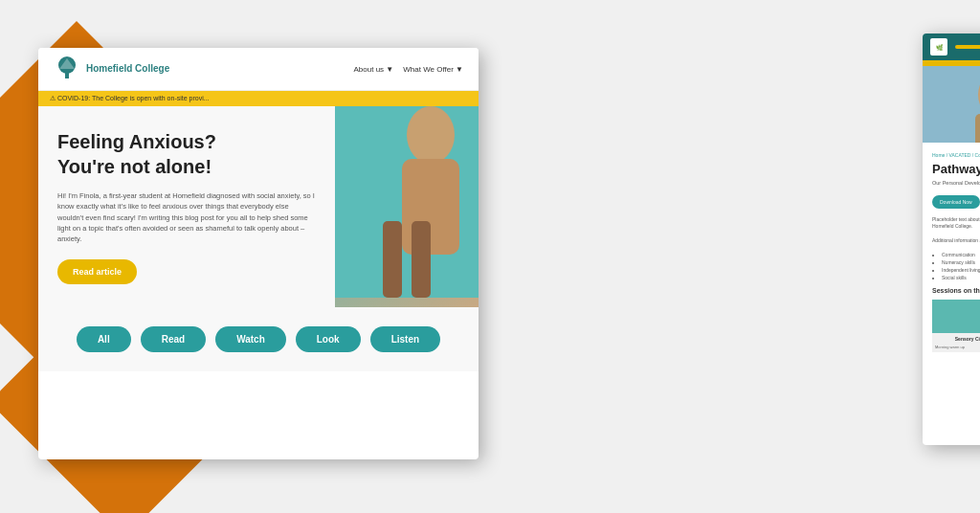  I want to click on back-session-label-1: Sensory Circuits, so click(956, 339).